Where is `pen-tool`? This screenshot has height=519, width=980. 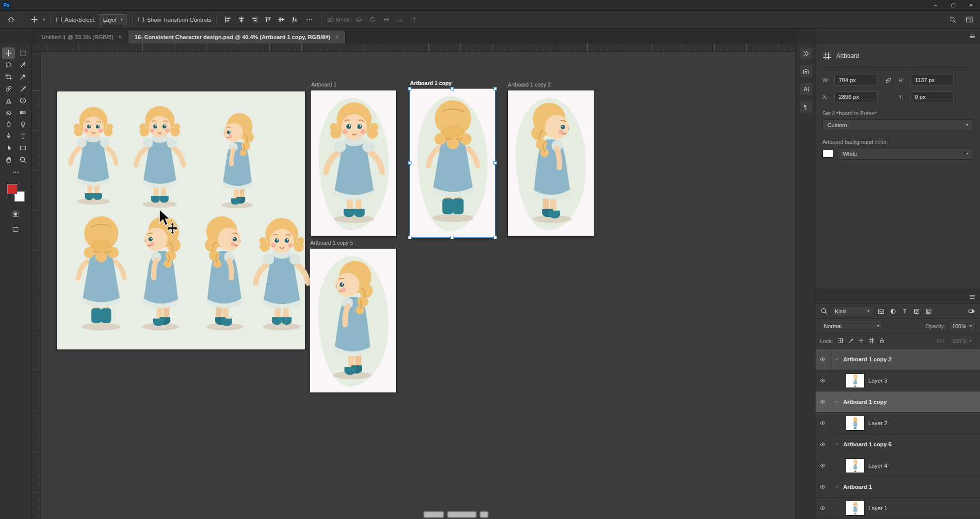 pen-tool is located at coordinates (8, 136).